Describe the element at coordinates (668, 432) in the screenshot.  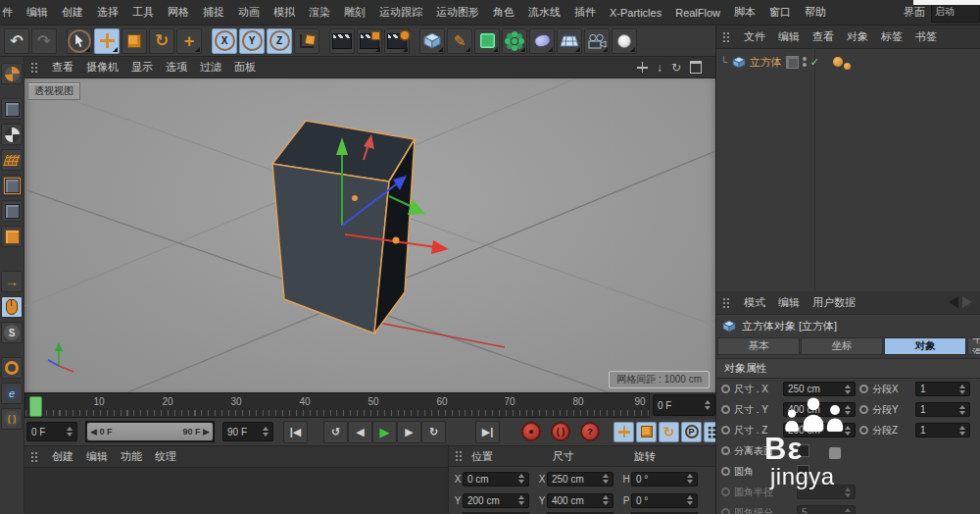
I see `key-rotation-toggle: ↻` at that location.